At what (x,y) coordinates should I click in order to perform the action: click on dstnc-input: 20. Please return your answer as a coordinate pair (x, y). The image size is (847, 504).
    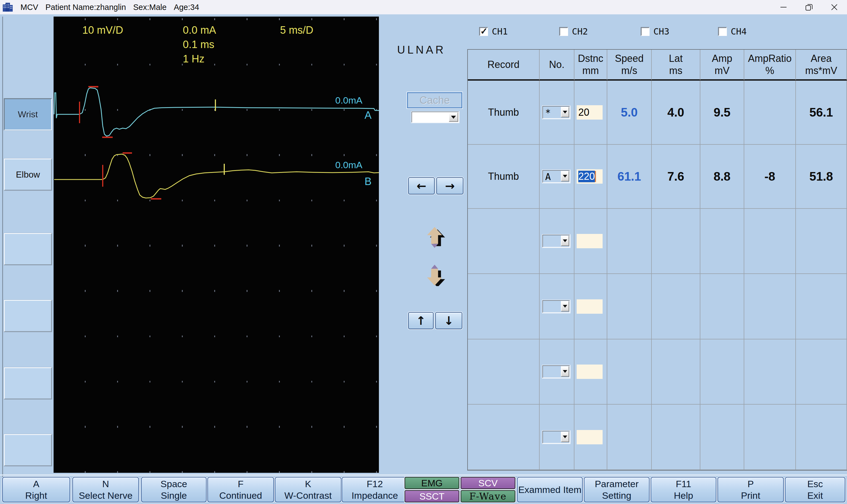
    Looking at the image, I should click on (590, 112).